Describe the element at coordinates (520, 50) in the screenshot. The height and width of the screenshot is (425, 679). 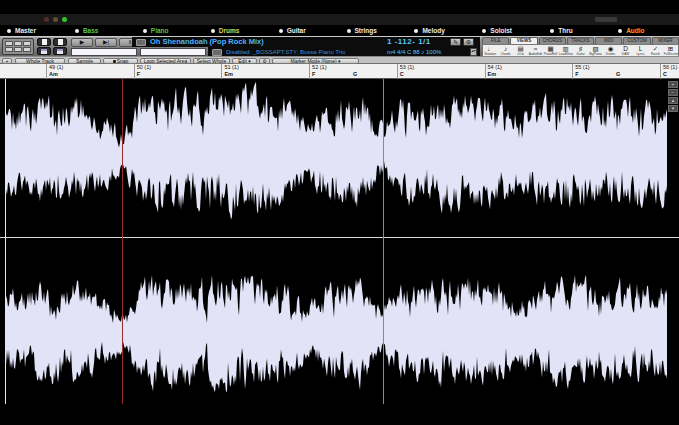
I see `xow-button: ▤xOw` at that location.